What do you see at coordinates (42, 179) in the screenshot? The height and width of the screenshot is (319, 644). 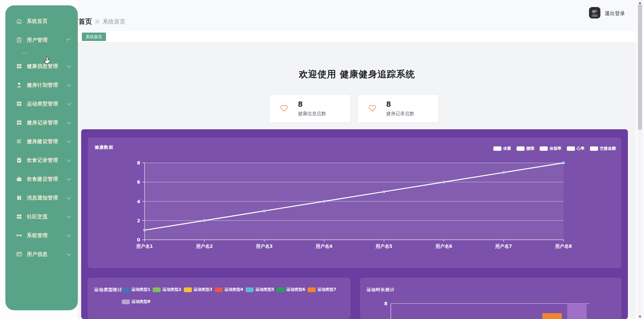 I see `sidebar-item-label: 饮食建议管理` at bounding box center [42, 179].